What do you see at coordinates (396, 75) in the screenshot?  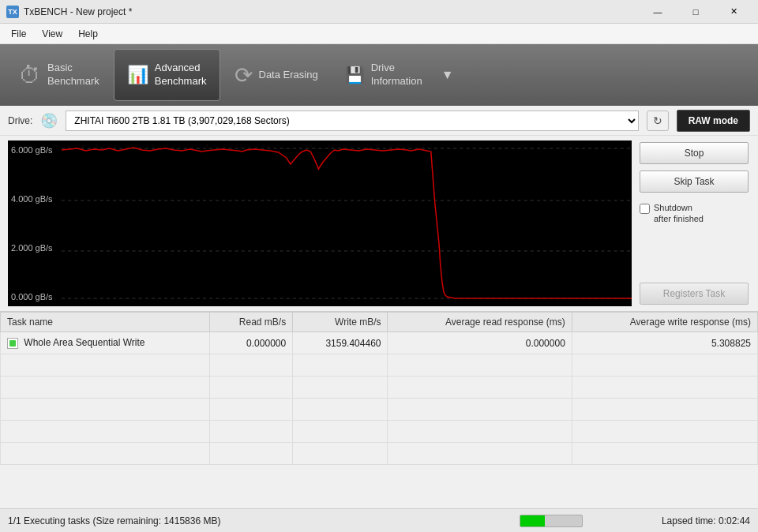 I see `drive-info-label: DriveInformation` at bounding box center [396, 75].